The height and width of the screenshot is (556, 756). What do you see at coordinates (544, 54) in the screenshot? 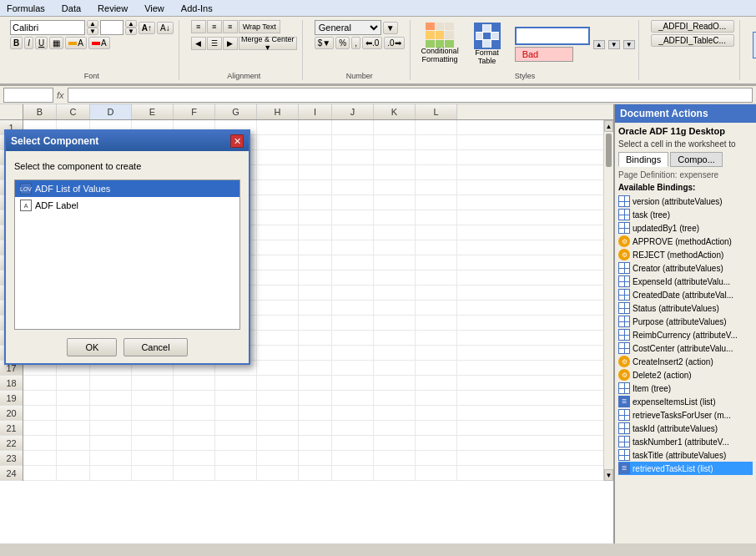
I see `bad-style-cell: Bad` at bounding box center [544, 54].